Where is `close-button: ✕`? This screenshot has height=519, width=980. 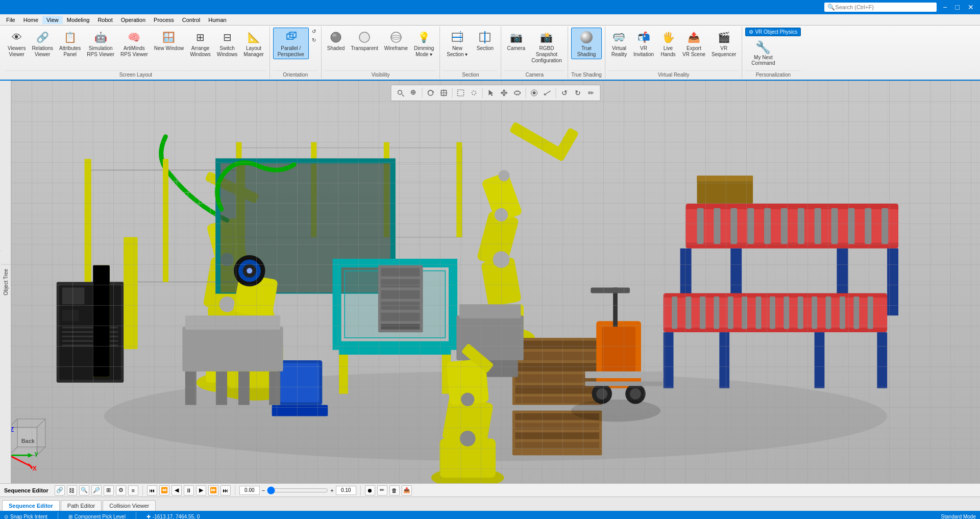
close-button: ✕ is located at coordinates (971, 7).